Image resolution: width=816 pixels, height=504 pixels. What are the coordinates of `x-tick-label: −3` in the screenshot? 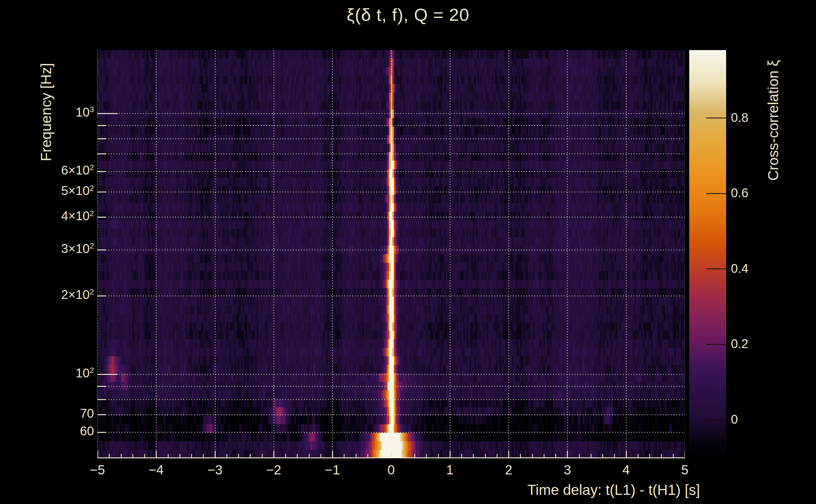 It's located at (215, 470).